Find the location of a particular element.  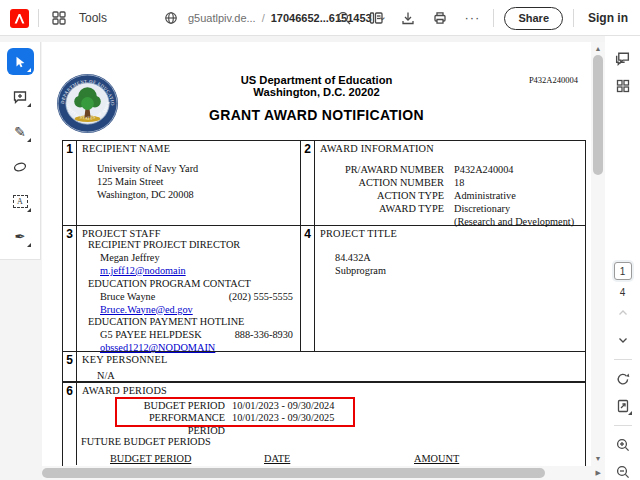

add-text-tool-button: A is located at coordinates (20, 202).